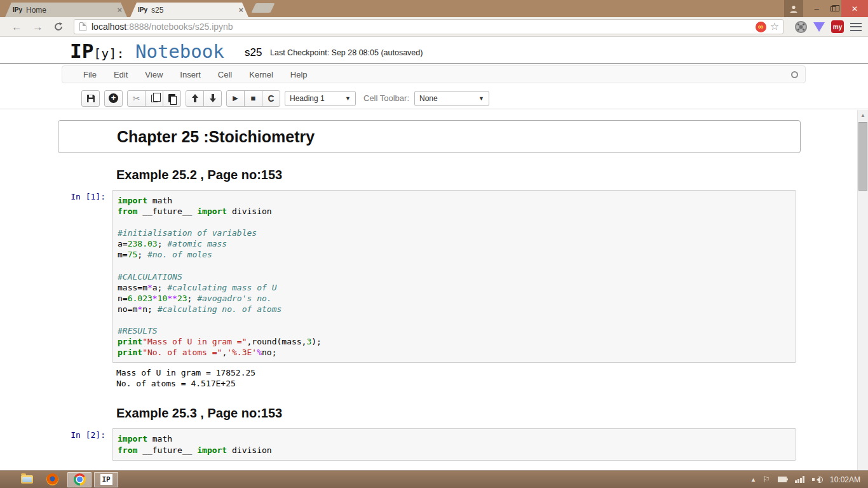  What do you see at coordinates (269, 352) in the screenshot?
I see `code-token: no;` at bounding box center [269, 352].